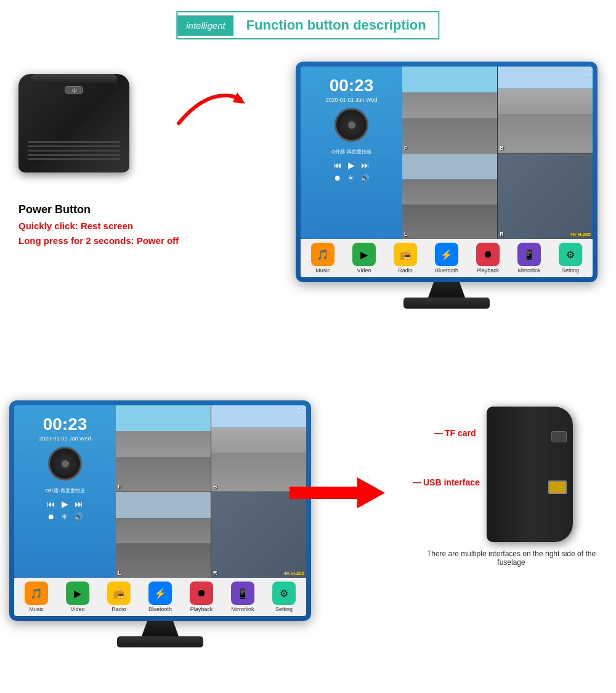 The height and width of the screenshot is (693, 616). Describe the element at coordinates (79, 504) in the screenshot. I see `next-btn-bottom: ⏭` at that location.